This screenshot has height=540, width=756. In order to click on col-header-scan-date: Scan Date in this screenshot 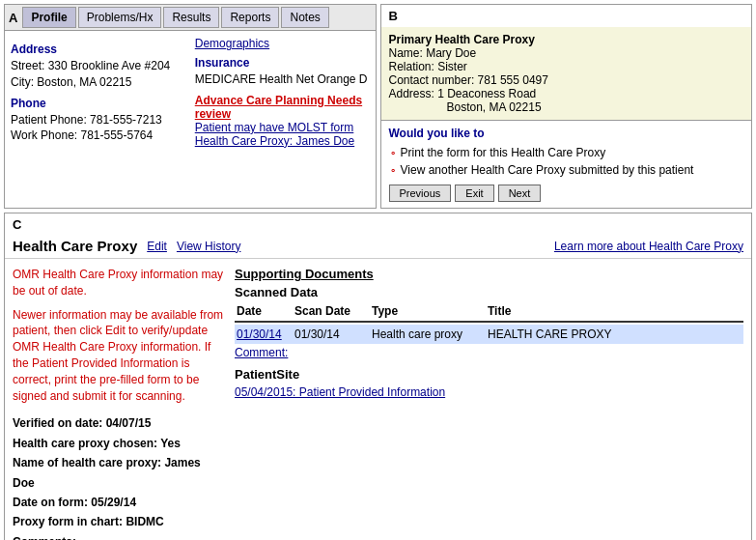, I will do `click(331, 311)`.